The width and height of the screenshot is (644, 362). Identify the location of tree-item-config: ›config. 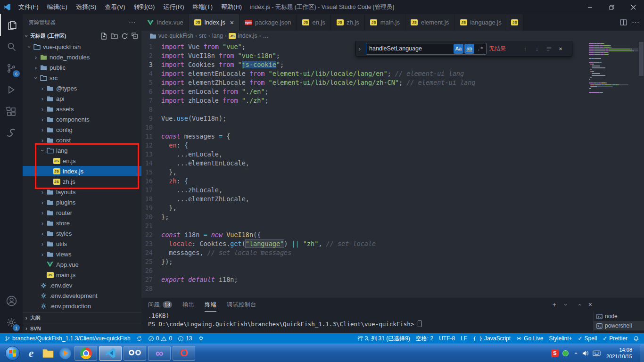
(82, 130).